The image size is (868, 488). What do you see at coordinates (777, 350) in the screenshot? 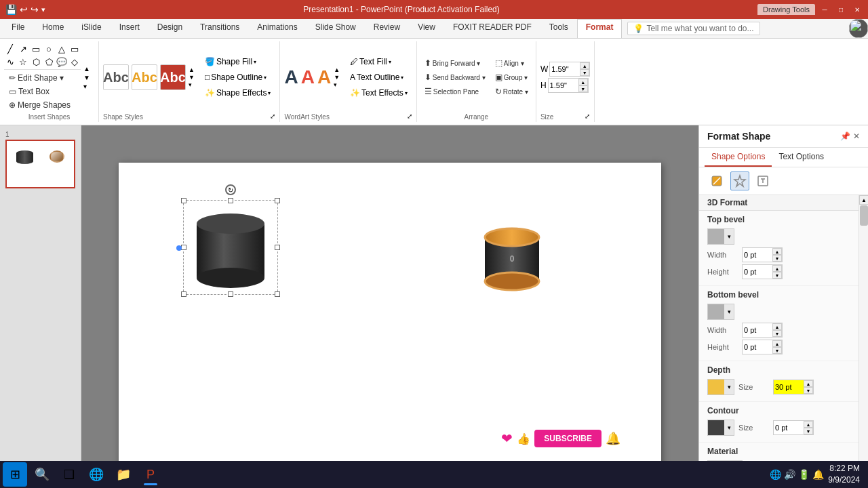
I see `bbh-down: ▼` at bounding box center [777, 350].